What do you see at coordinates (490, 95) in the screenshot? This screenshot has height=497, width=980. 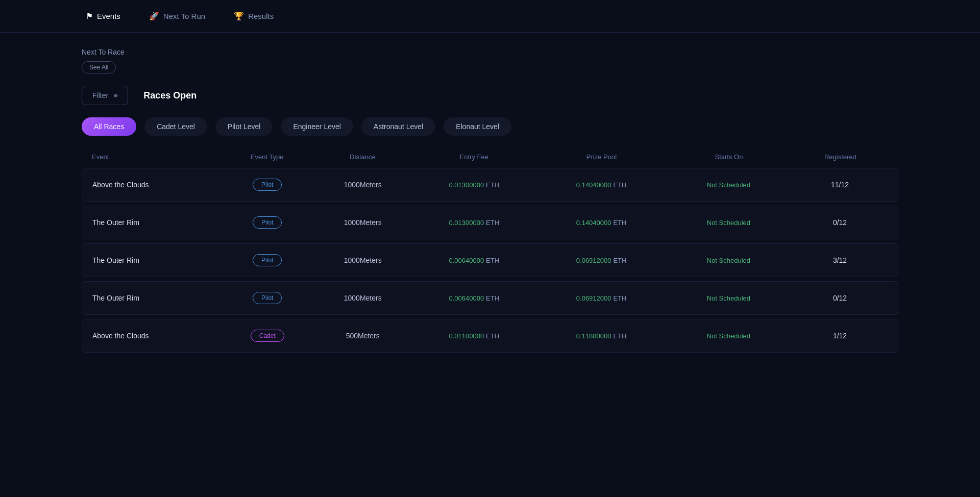 I see `controls-row: Filter ≡ Races Open` at bounding box center [490, 95].